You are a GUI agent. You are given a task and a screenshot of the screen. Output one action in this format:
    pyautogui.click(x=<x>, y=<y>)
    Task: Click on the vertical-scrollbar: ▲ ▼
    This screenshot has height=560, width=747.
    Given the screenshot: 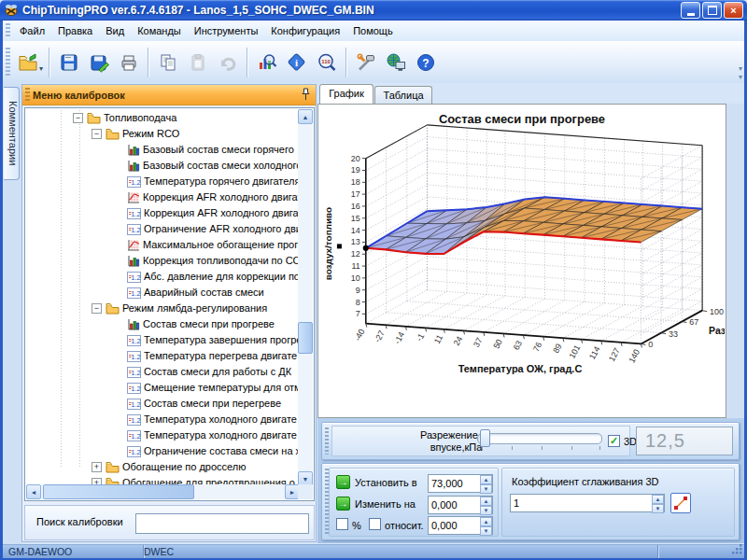 What is the action you would take?
    pyautogui.click(x=305, y=298)
    